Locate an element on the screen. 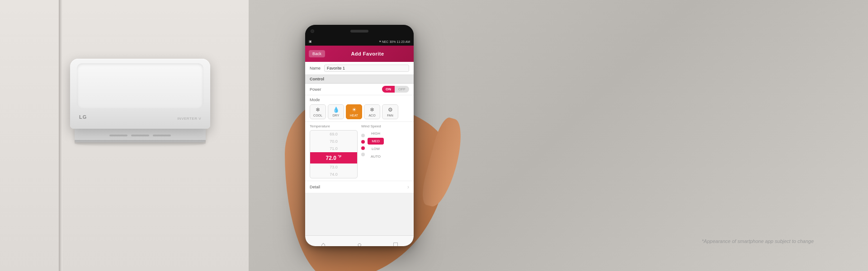 Image resolution: width=868 pixels, height=271 pixels. ac-vents is located at coordinates (140, 136).